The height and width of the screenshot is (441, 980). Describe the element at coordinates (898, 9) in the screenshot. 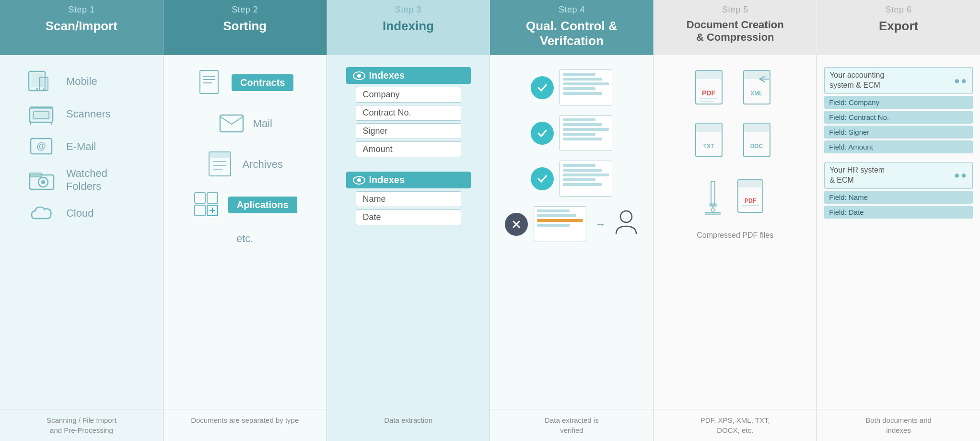

I see `step-6-number: Step 6` at that location.